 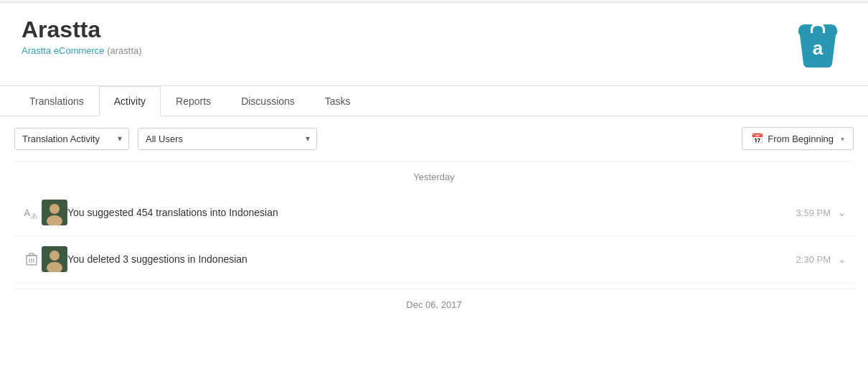 What do you see at coordinates (63, 50) in the screenshot?
I see `subtitle-link: Arastta eCommerce` at bounding box center [63, 50].